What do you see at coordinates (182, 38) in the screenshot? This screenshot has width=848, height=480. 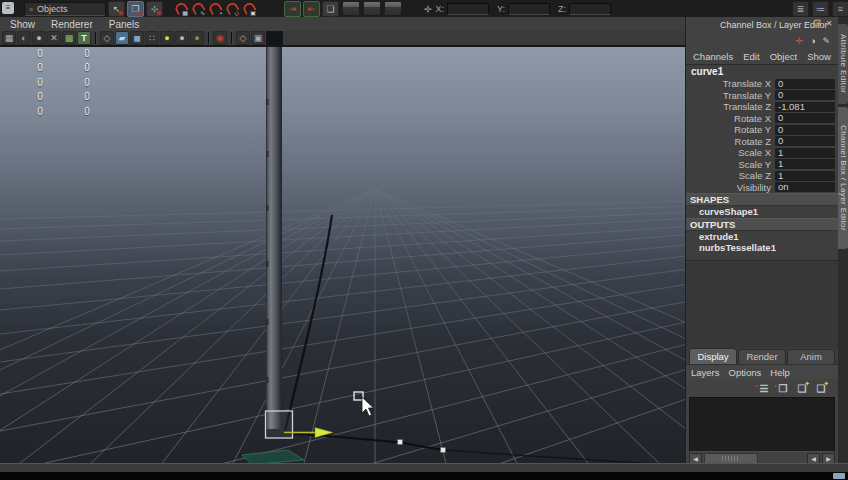 I see `all-lights-icon: ●` at bounding box center [182, 38].